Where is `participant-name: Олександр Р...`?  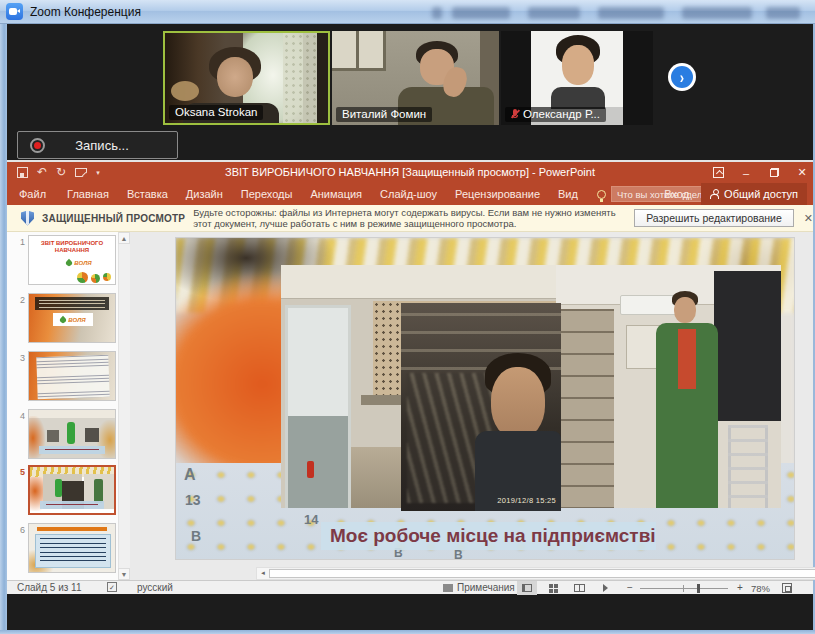
participant-name: Олександр Р... is located at coordinates (562, 114).